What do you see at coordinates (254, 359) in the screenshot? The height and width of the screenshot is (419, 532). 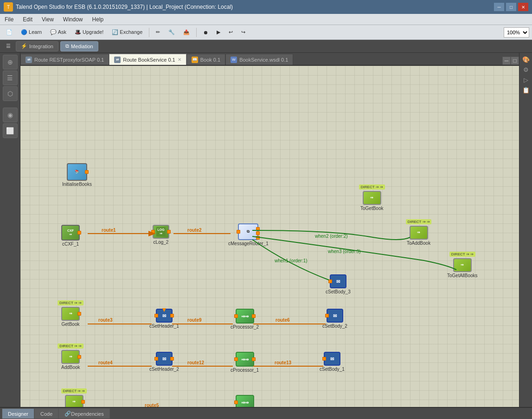 I see `port-right-cprocessor1` at bounding box center [254, 359].